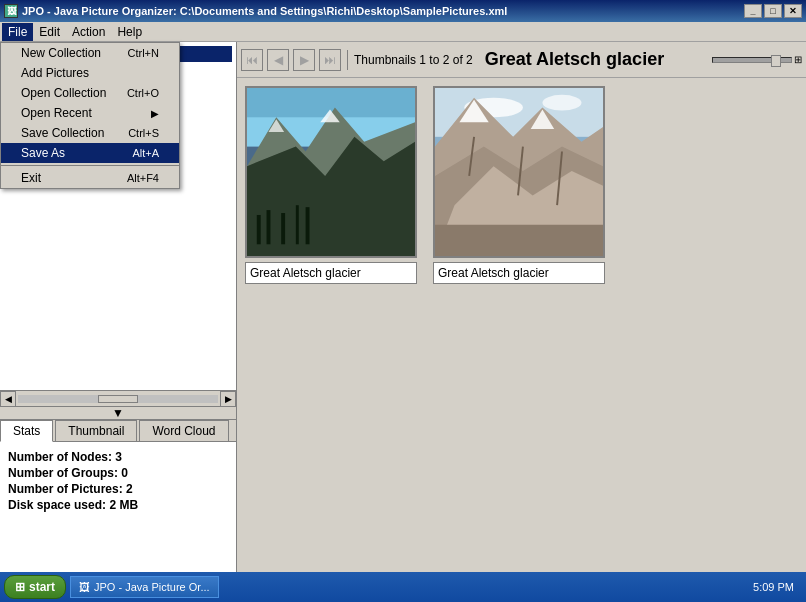 The height and width of the screenshot is (602, 806). What do you see at coordinates (90, 73) in the screenshot?
I see `menu-add-pictures: Add Pictures` at bounding box center [90, 73].